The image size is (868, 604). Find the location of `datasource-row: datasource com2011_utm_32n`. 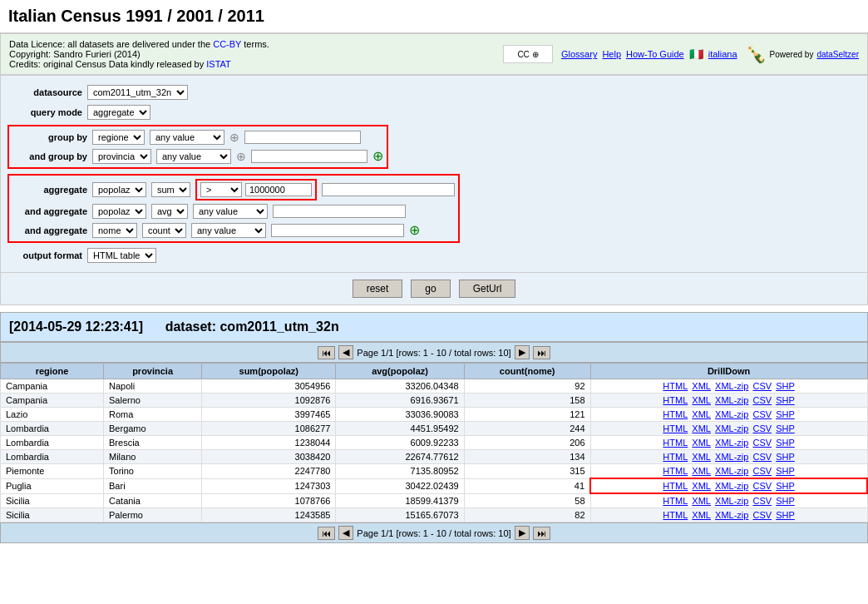

datasource-row: datasource com2011_utm_32n is located at coordinates (434, 92).